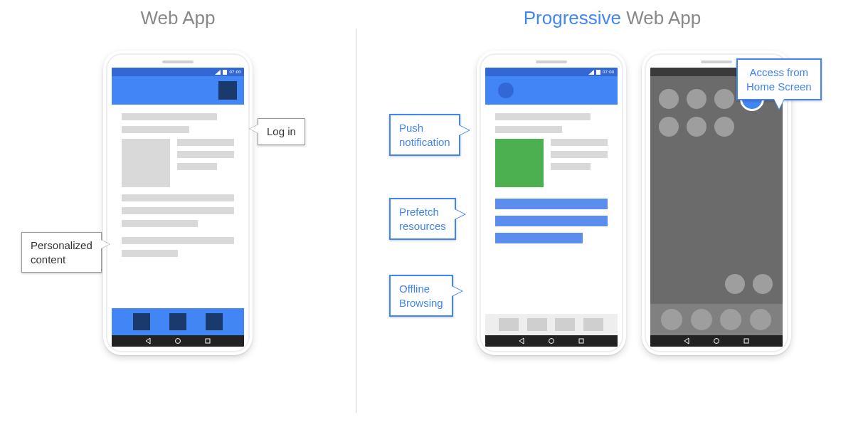  I want to click on push-notification-indicator, so click(506, 90).